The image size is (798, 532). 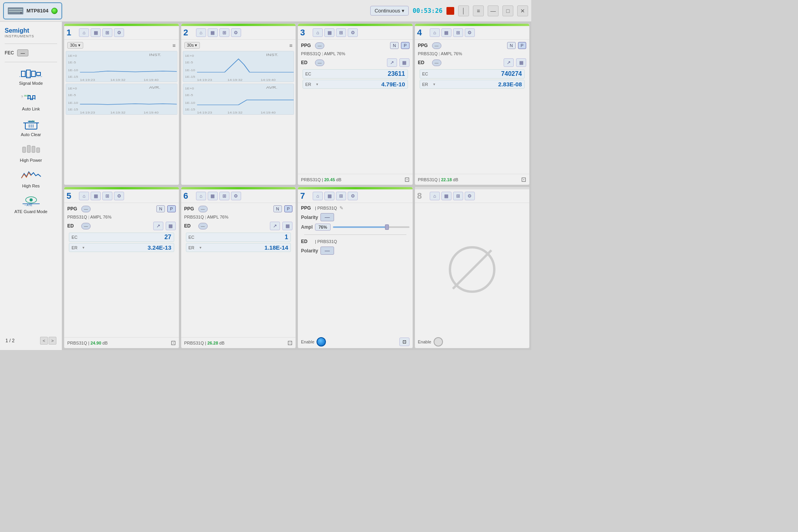 What do you see at coordinates (470, 33) in the screenshot?
I see `ch4-settings-button: ⚙` at bounding box center [470, 33].